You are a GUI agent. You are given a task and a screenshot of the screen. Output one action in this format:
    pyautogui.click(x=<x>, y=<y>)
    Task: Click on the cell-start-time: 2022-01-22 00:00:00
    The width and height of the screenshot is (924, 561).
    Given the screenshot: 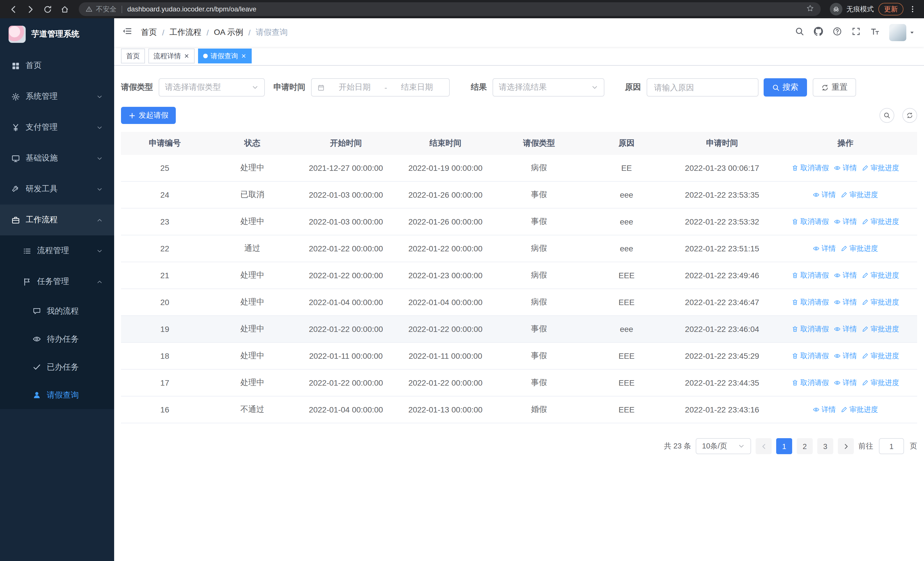 What is the action you would take?
    pyautogui.click(x=346, y=275)
    